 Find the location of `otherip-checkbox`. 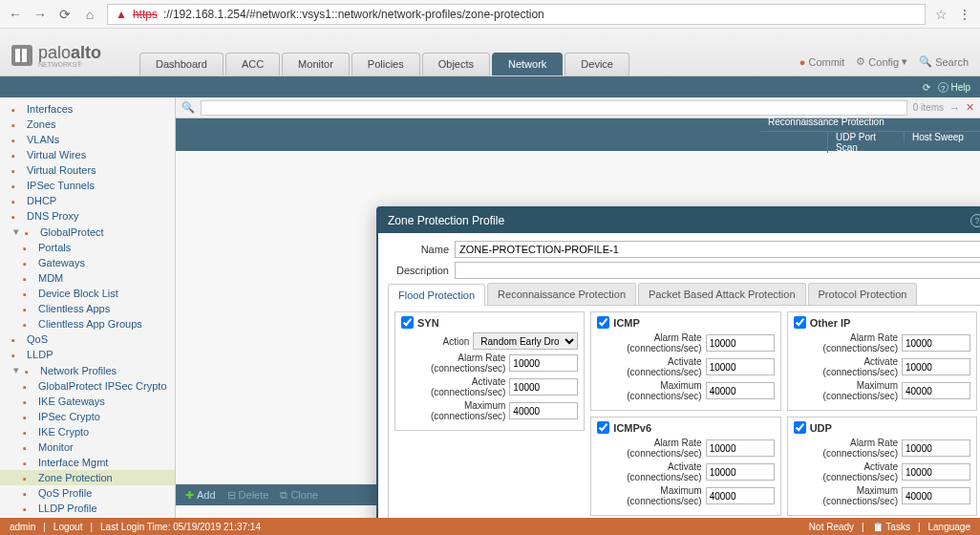

otherip-checkbox is located at coordinates (800, 323).